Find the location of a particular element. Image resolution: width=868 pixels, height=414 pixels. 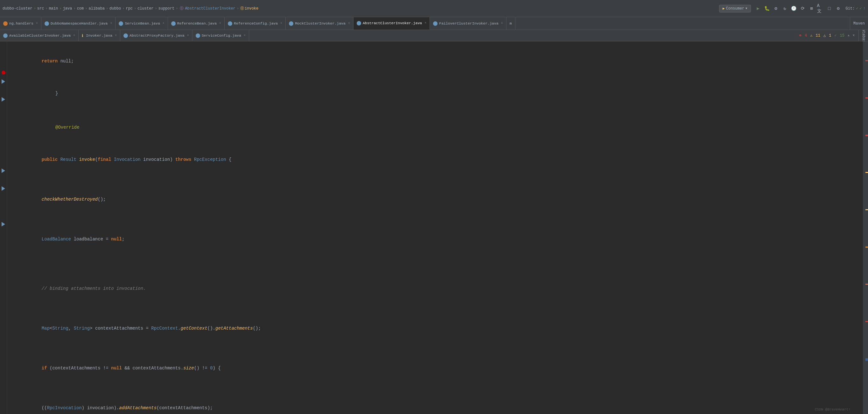

git-arrow-icon: ↑ is located at coordinates (864, 9).